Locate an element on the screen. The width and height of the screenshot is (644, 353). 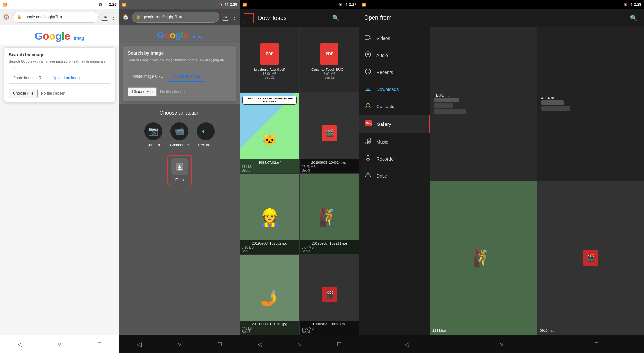
home-button-1: 🏠 is located at coordinates (6, 17).